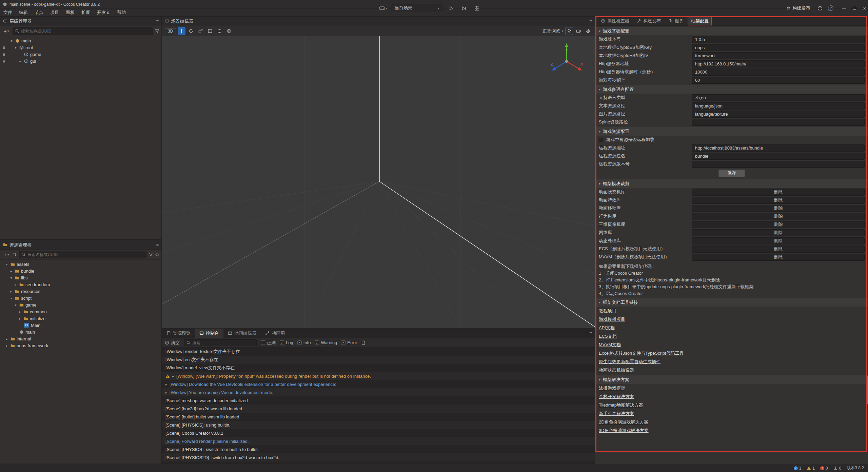 Image resolution: width=868 pixels, height=472 pixels. I want to click on crypto-iv-input, so click(778, 56).